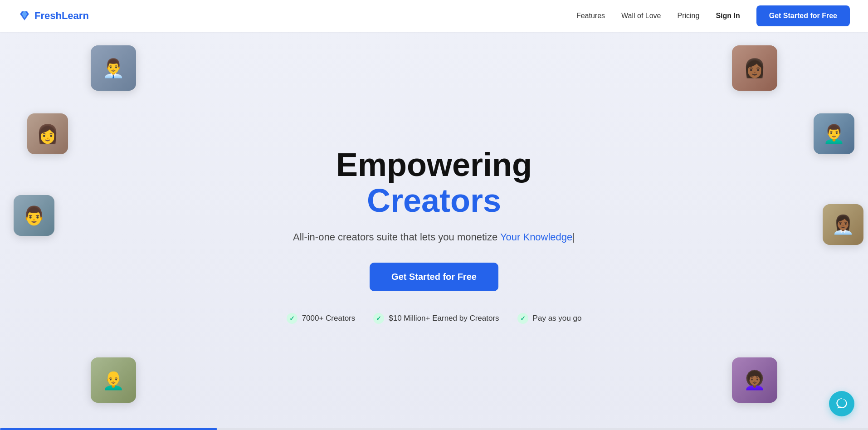  I want to click on avatar-bot-right: 👩🏾‍💼, so click(843, 225).